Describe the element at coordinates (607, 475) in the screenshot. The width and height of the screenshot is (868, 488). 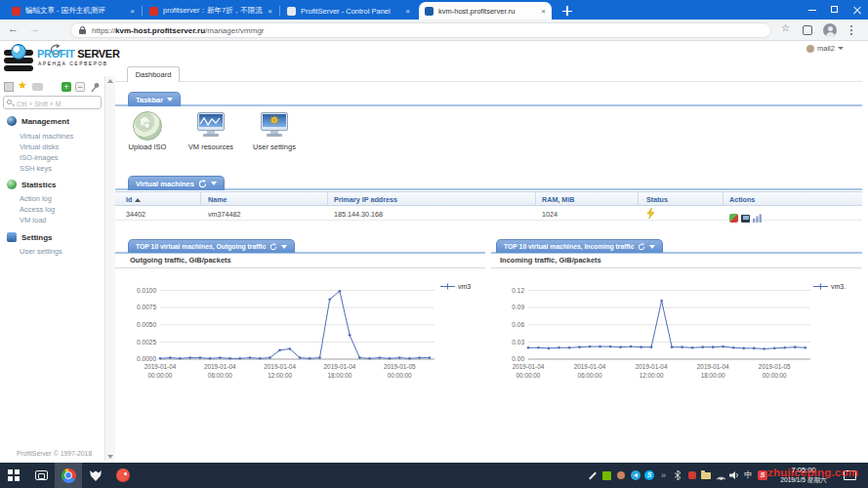
I see `tray-nvidia-icon` at that location.